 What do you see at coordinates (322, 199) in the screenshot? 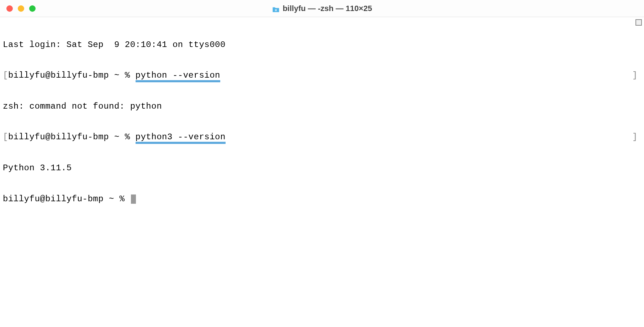
I see `terminal-line-prompt3: billyfu@billyfu-bmp ~ %` at bounding box center [322, 199].